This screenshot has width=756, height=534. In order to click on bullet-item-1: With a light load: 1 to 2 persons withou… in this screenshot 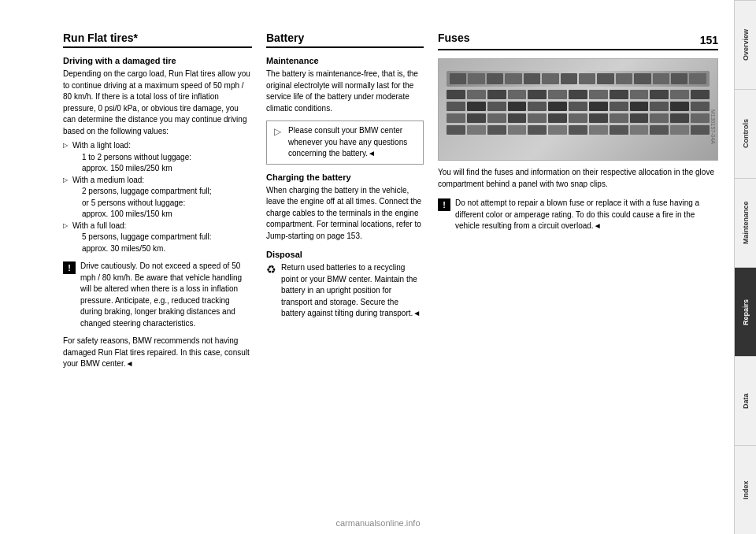, I will do `click(158, 158)`.